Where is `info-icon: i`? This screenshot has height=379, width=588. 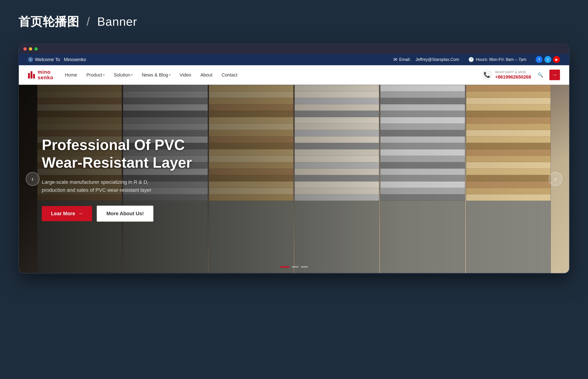
info-icon: i is located at coordinates (31, 60).